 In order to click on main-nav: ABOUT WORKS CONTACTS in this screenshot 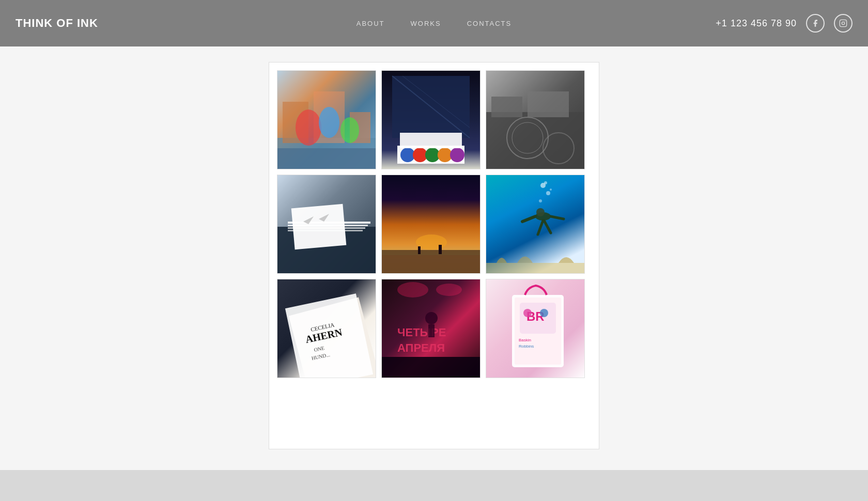, I will do `click(434, 24)`.